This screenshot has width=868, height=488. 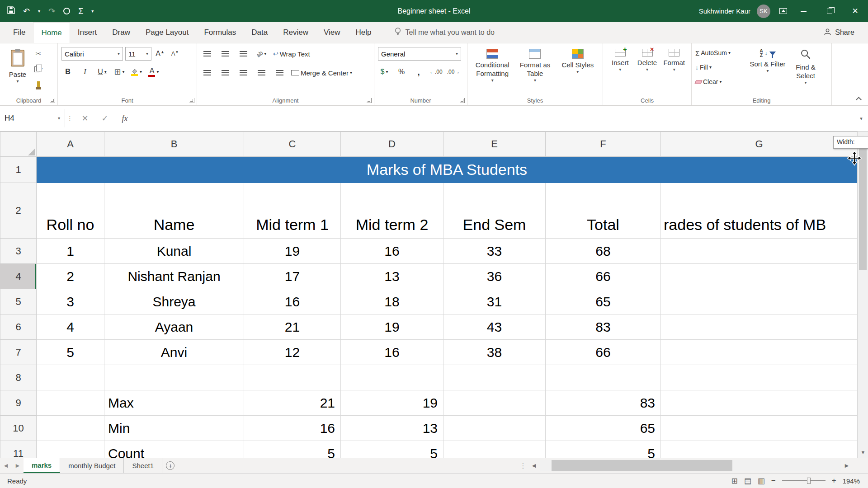 What do you see at coordinates (722, 53) in the screenshot?
I see `autosum-button: ΣAutoSum▾` at bounding box center [722, 53].